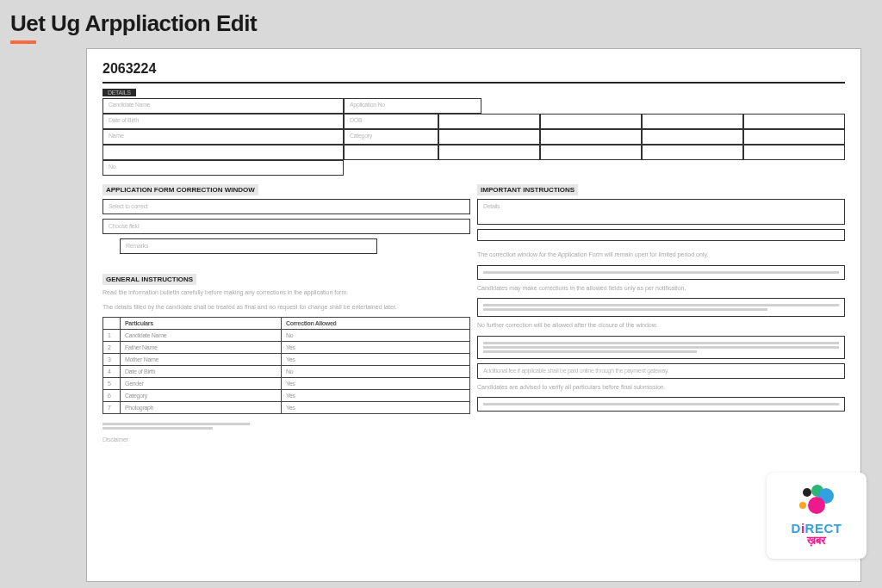 The height and width of the screenshot is (588, 882). What do you see at coordinates (287, 372) in the screenshot?
I see `table-row: 4Date of BirthNo` at bounding box center [287, 372].